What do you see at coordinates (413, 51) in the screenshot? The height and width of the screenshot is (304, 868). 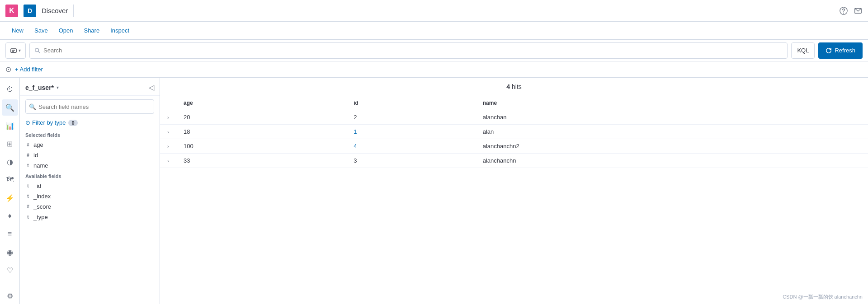 I see `search-input` at bounding box center [413, 51].